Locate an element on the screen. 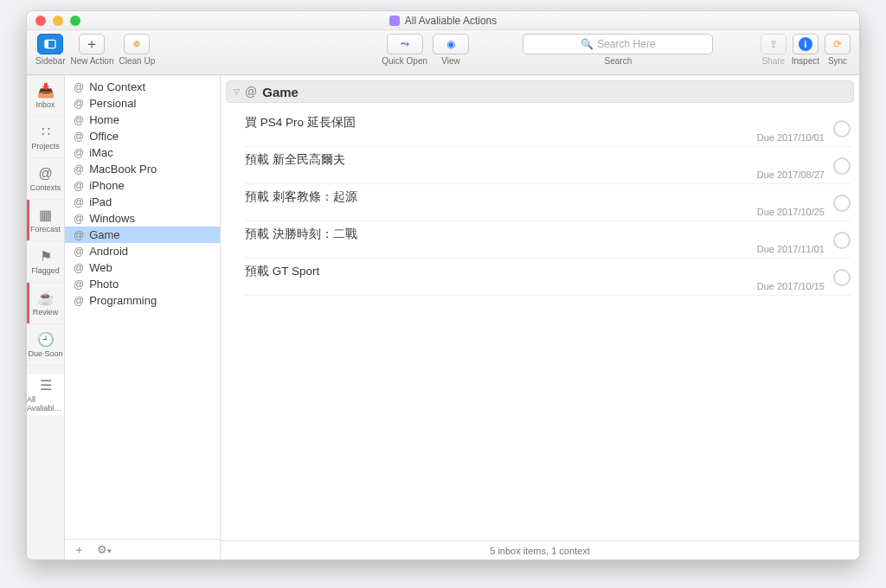 This screenshot has height=588, width=886. share-icon: ⇪ is located at coordinates (774, 44).